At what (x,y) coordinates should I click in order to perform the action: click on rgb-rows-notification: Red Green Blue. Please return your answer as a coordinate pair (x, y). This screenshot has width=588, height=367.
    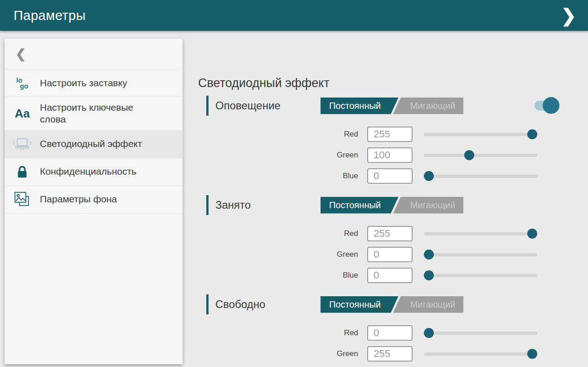
    Looking at the image, I should click on (393, 155).